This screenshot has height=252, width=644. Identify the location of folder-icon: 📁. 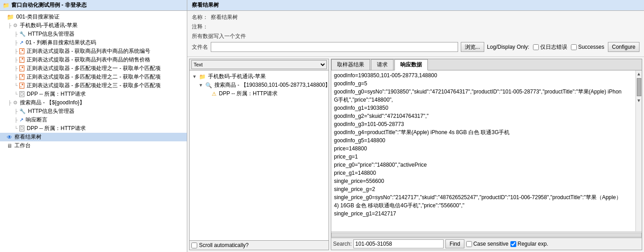
(6, 5).